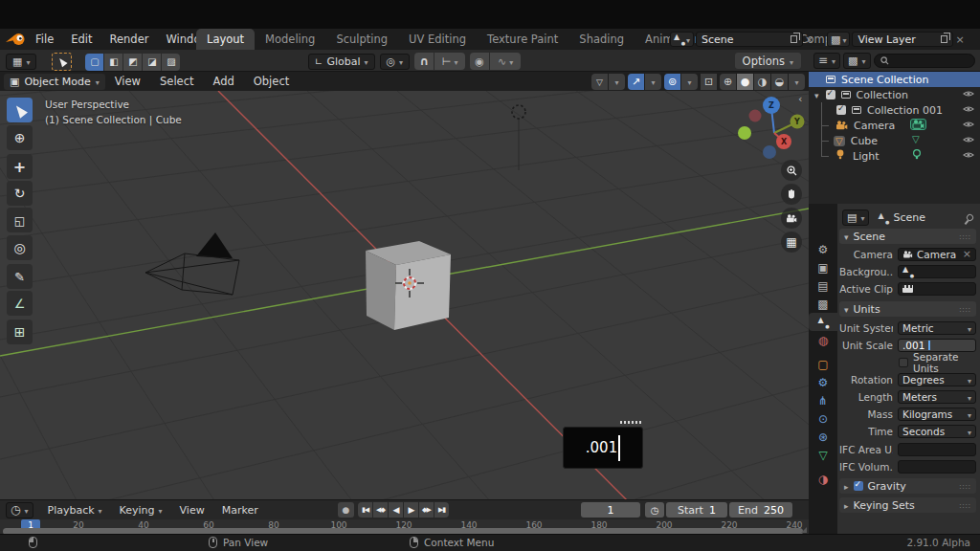 Image resolution: width=980 pixels, height=551 pixels. Describe the element at coordinates (894, 125) in the screenshot. I see `outliner-row-camera: Camera` at that location.